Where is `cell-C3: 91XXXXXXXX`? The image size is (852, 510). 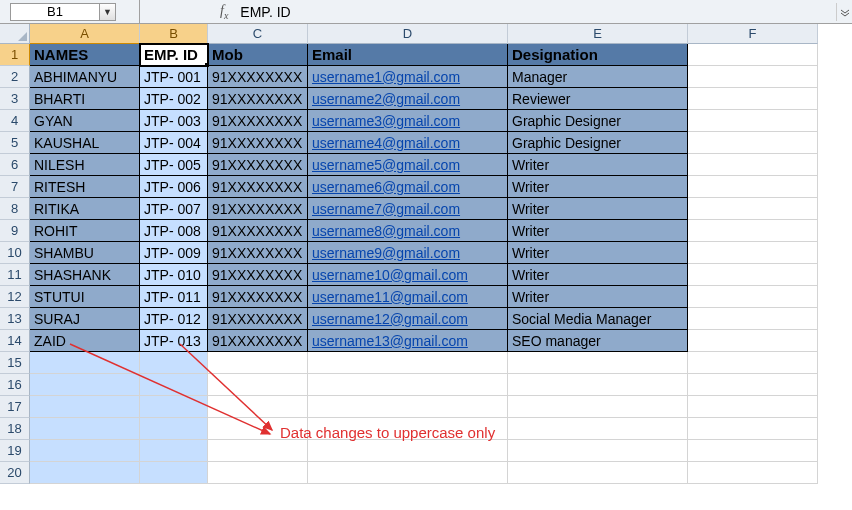
cell-C3: 91XXXXXXXX is located at coordinates (258, 99).